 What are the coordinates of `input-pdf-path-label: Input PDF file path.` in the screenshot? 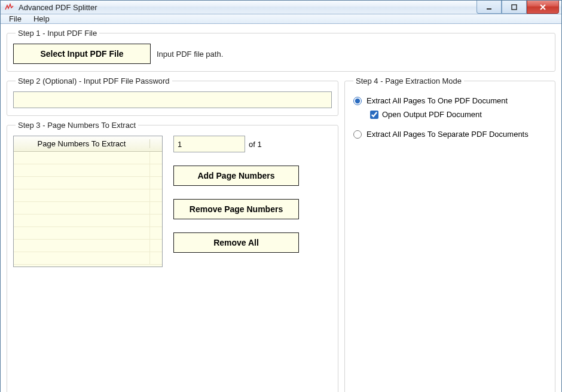 It's located at (190, 54).